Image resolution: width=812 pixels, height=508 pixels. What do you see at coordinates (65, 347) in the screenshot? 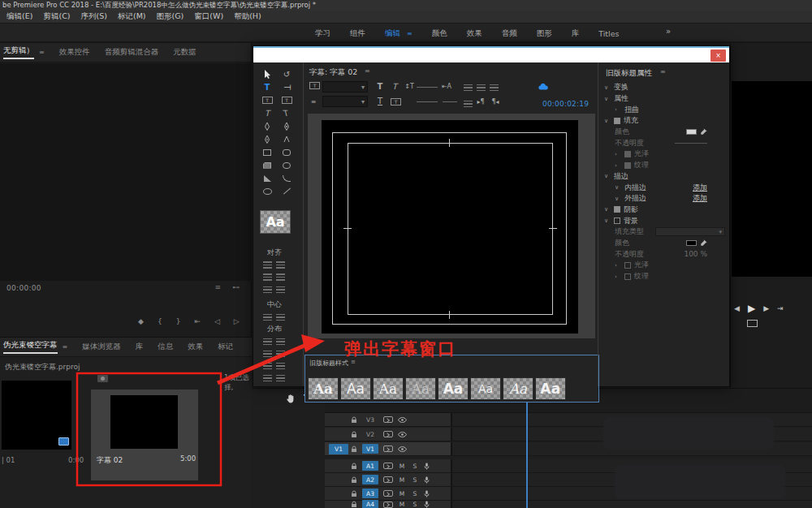
I see `project-menu-icon: ≡` at bounding box center [65, 347].